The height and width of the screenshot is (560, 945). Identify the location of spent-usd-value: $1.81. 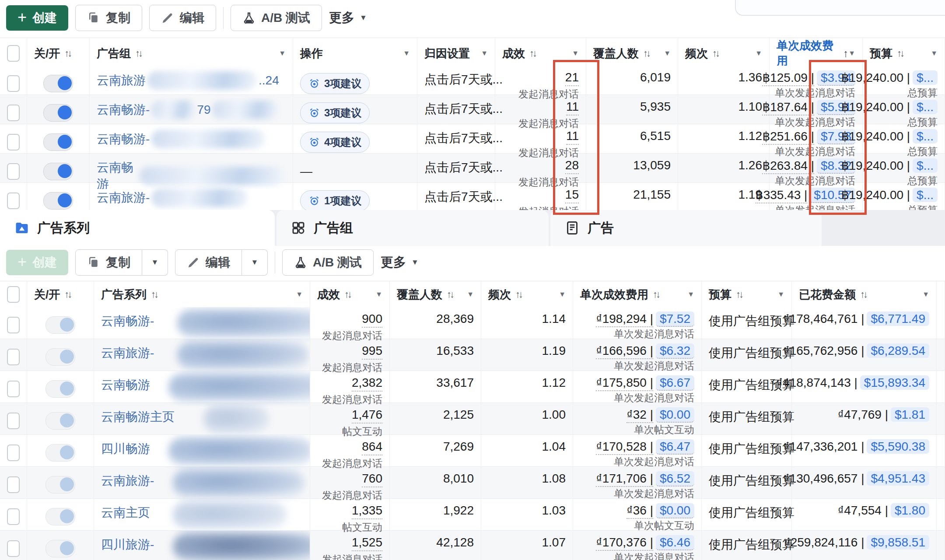
(910, 415).